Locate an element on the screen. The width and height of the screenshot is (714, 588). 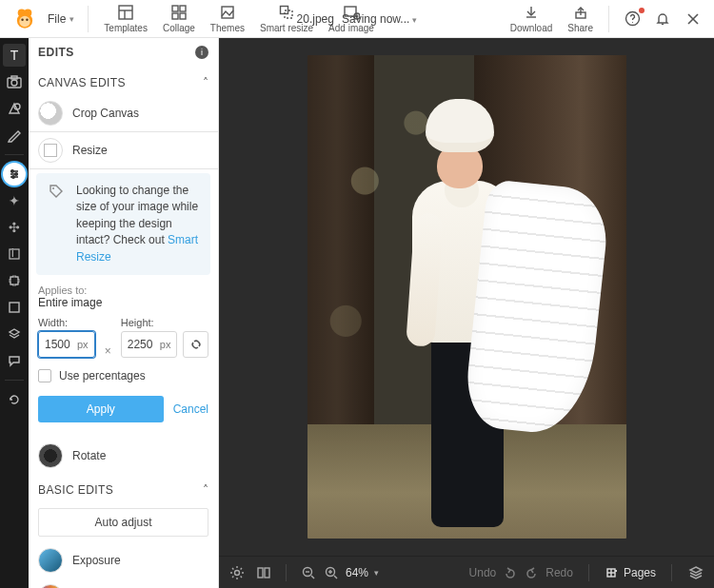
rail-touchup-icon: ✣ is located at coordinates (14, 227).